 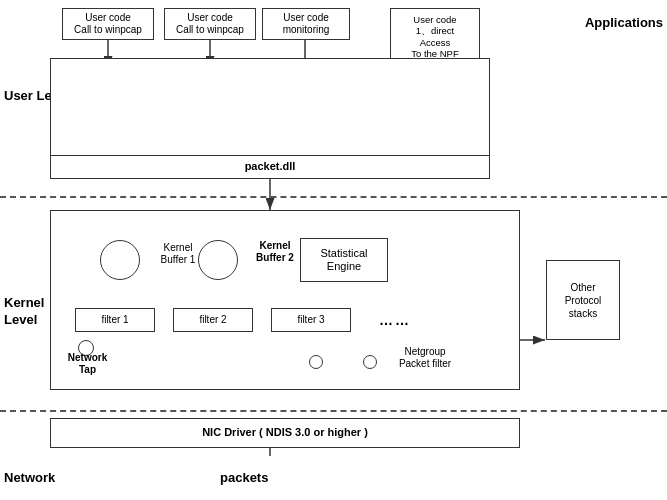 I want to click on other-protocol-box: OtherProtocolstacks, so click(x=583, y=300).